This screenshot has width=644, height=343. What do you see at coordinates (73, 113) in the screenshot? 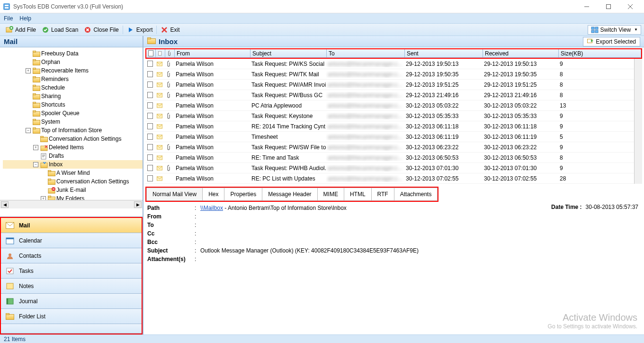
I see `tree-item: Spooler Queue` at bounding box center [73, 113].